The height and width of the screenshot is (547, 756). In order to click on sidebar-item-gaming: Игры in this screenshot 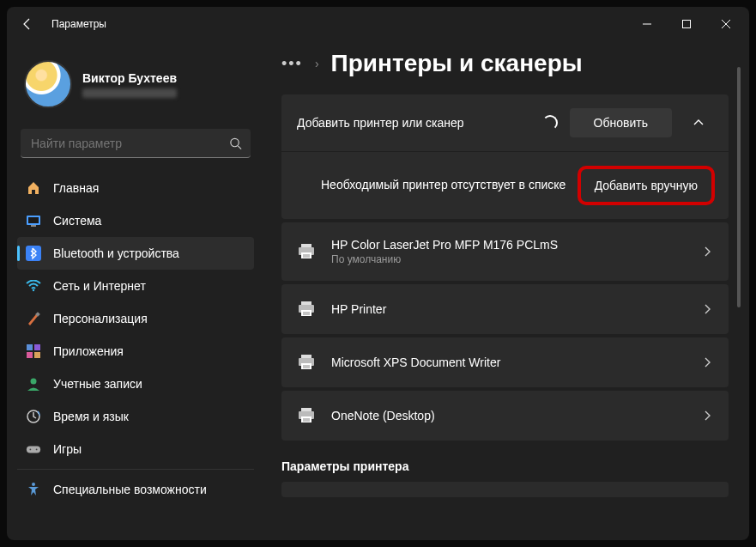, I will do `click(136, 449)`.